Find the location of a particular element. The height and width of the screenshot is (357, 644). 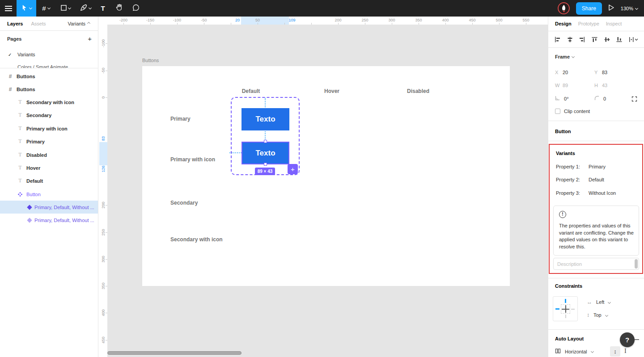

auto-layout-direction-value: Horizontal is located at coordinates (576, 352).